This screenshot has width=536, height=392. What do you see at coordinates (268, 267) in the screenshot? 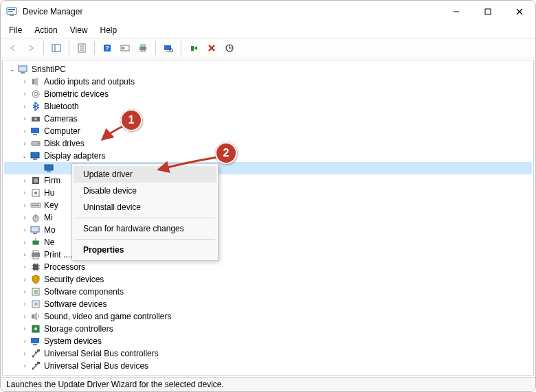
I see `tree-item-processors: › Processors` at bounding box center [268, 267].